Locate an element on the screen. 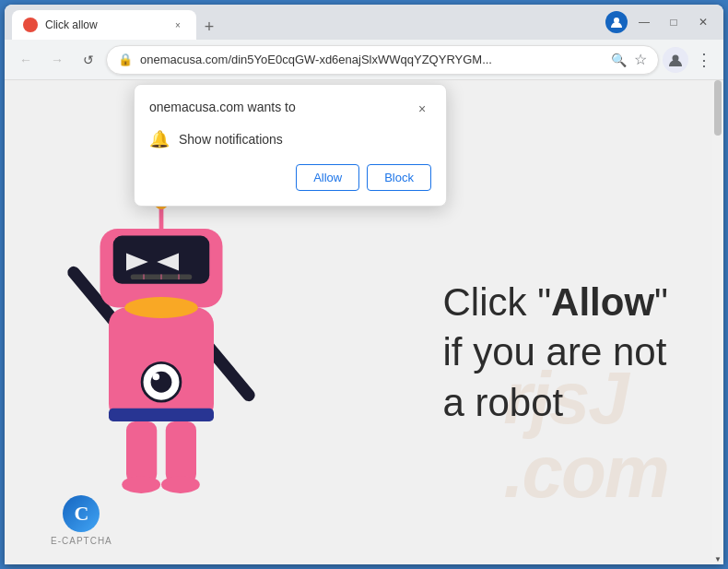 This screenshot has height=569, width=728. profile-button is located at coordinates (675, 60).